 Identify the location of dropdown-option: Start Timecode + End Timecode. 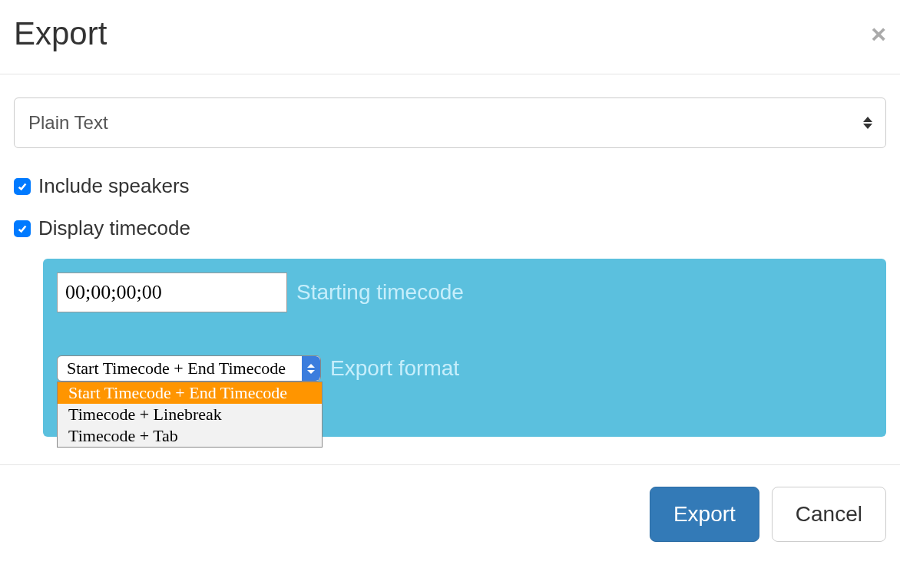
(190, 393).